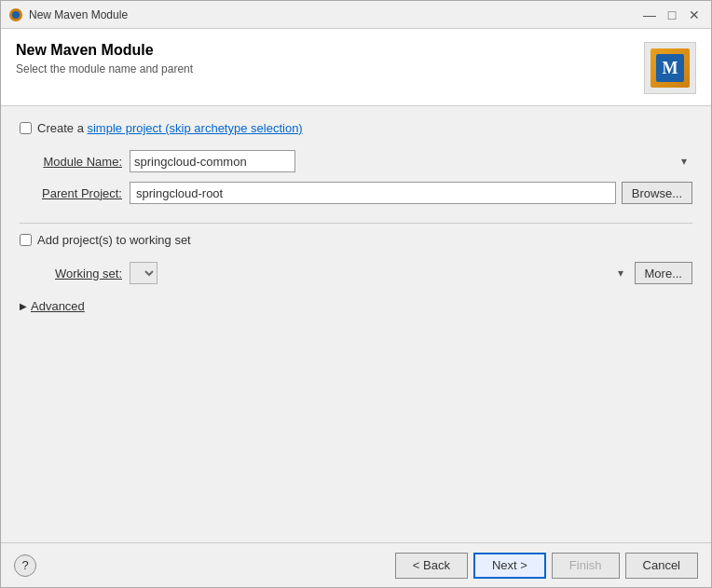  I want to click on working-set-input-wrapper: More..., so click(411, 273).